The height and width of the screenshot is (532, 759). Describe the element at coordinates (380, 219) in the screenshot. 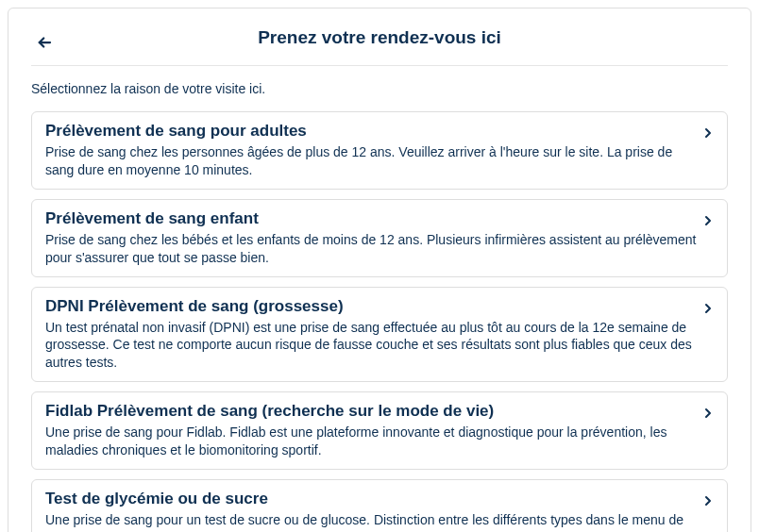

I see `option-title: Prélèvement de sang enfant` at that location.